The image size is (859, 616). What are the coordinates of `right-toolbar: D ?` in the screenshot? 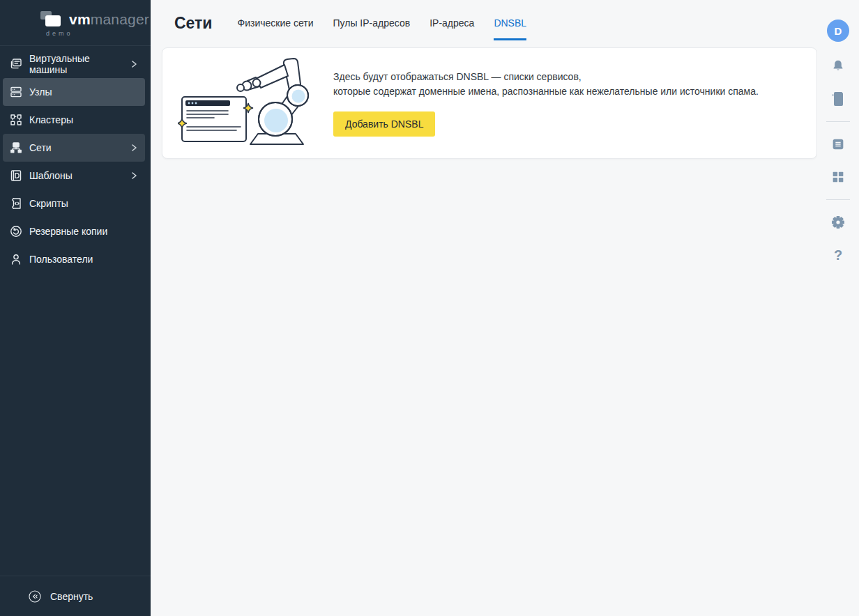 It's located at (838, 308).